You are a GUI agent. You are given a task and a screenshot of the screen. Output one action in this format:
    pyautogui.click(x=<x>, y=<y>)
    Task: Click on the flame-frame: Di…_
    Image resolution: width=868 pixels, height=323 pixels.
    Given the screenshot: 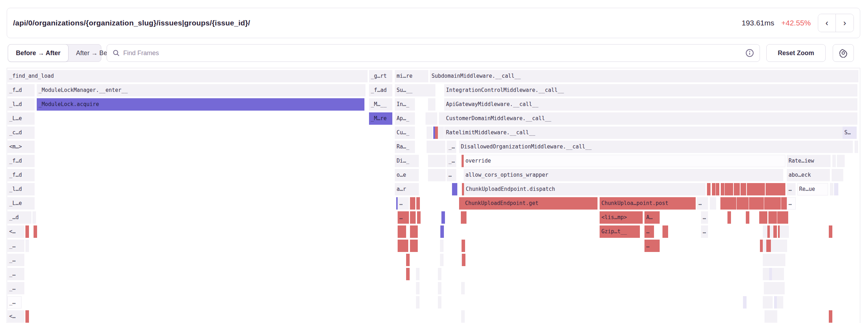 What is the action you would take?
    pyautogui.click(x=407, y=161)
    